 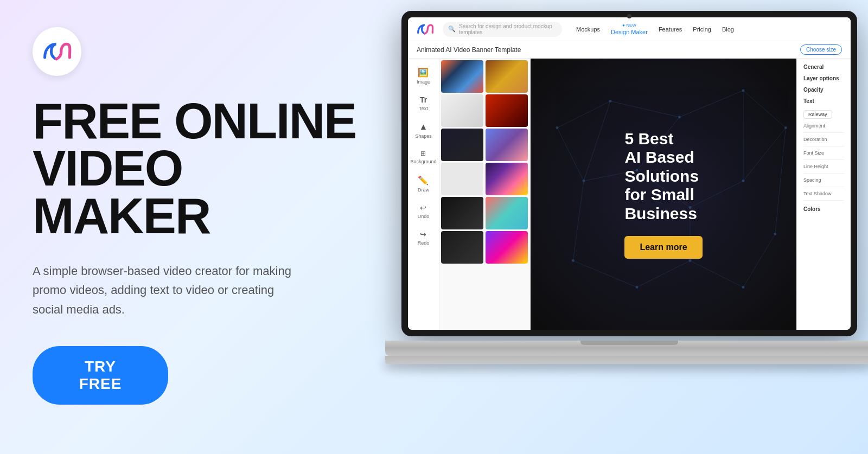 I want to click on toolbar-image: 🖼️ Image, so click(x=423, y=76).